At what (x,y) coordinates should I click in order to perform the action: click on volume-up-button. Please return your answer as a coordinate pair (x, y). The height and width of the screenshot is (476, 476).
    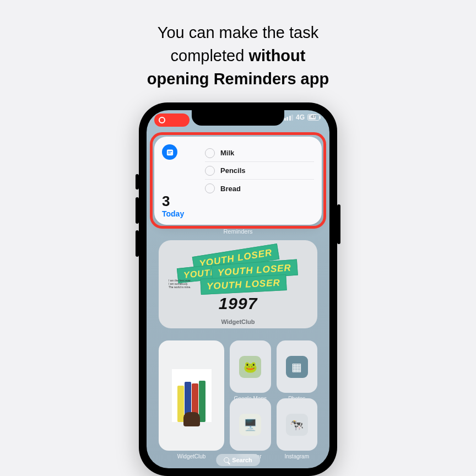
    Looking at the image, I should click on (137, 210).